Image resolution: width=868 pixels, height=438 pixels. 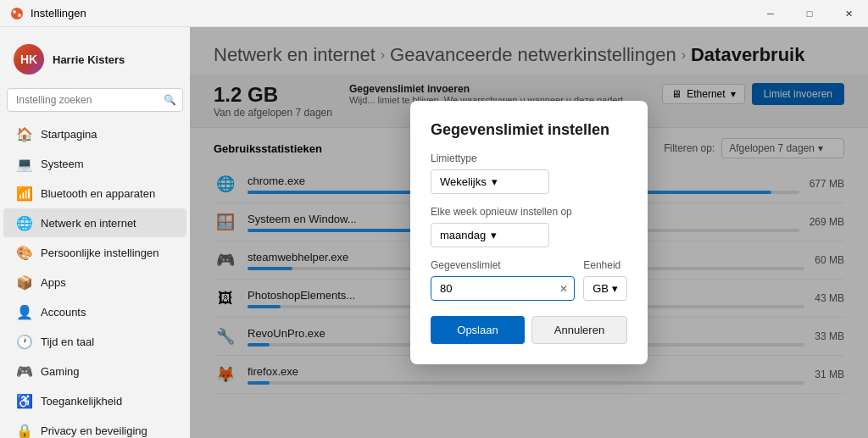 What do you see at coordinates (60, 371) in the screenshot?
I see `nav-label-gaming: Gaming` at bounding box center [60, 371].